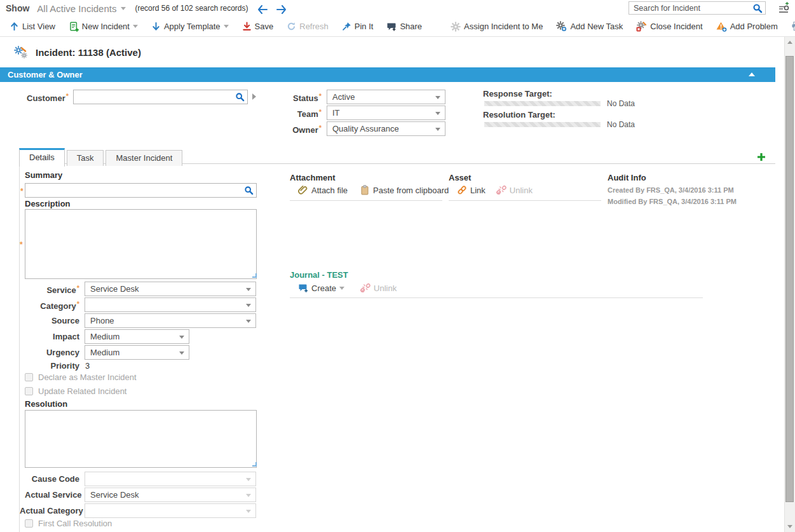  What do you see at coordinates (693, 8) in the screenshot?
I see `search-input` at bounding box center [693, 8].